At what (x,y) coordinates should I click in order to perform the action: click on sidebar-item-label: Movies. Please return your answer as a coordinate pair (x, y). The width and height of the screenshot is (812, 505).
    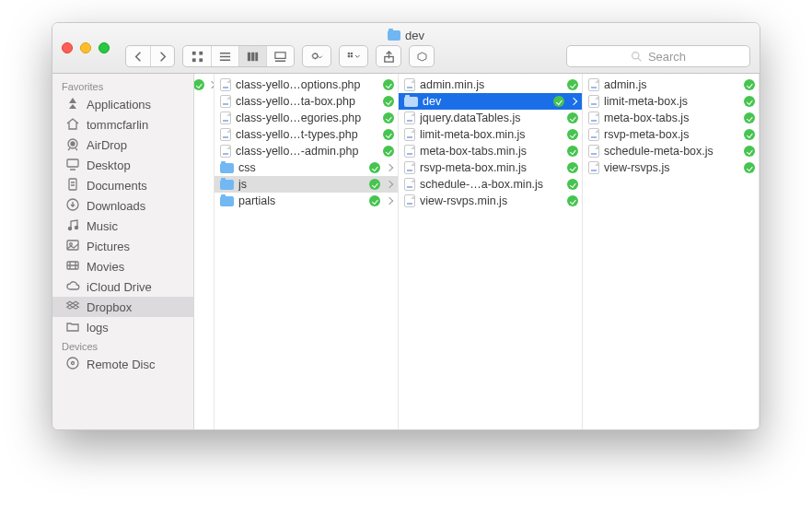
    Looking at the image, I should click on (105, 267).